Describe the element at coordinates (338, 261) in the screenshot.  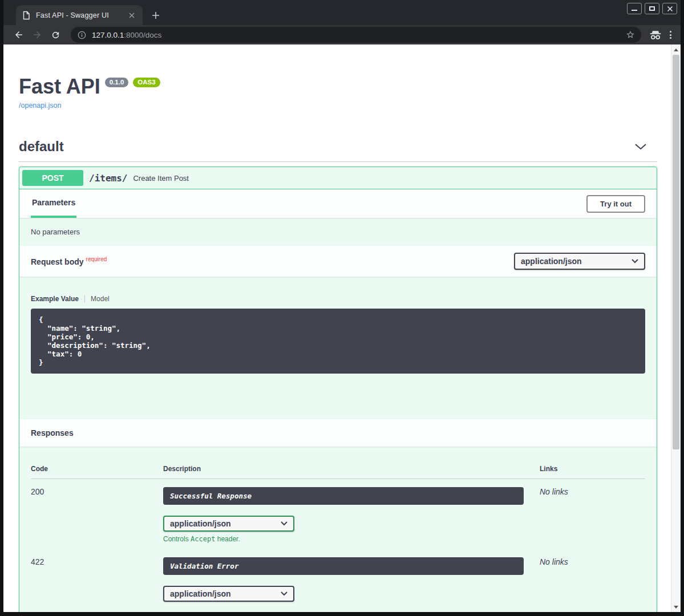
I see `request-body-header: Request bodyrequired application/json` at that location.